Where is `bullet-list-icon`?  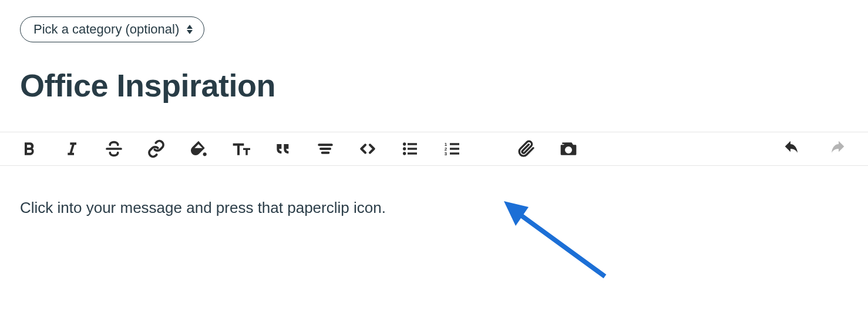
bullet-list-icon is located at coordinates (410, 149).